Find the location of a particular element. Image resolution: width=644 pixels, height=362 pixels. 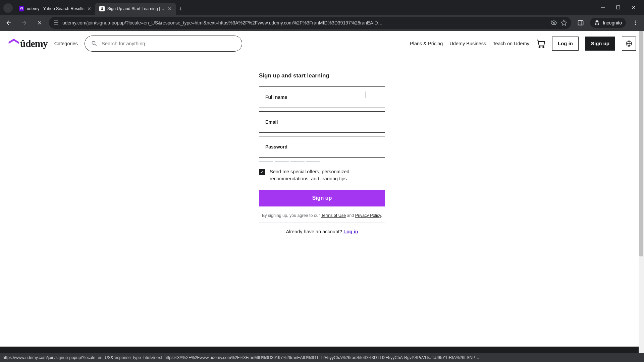

arrow-left-icon is located at coordinates (9, 23).